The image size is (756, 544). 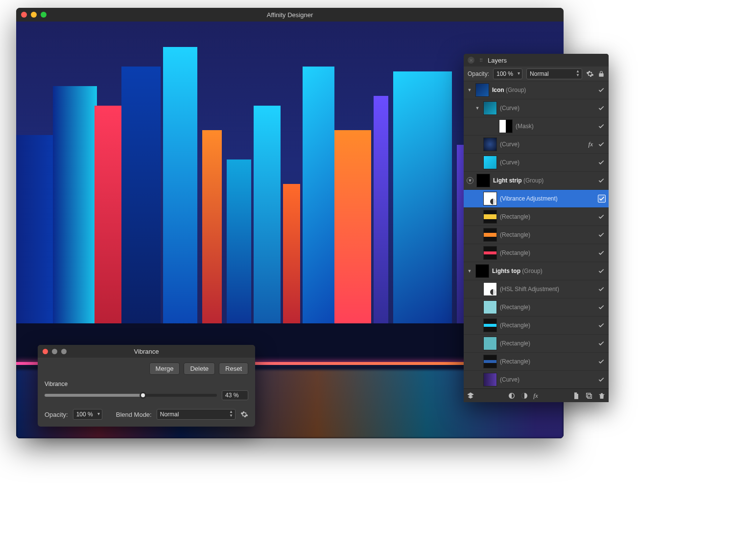 I want to click on layer-name: Icon (Group), so click(x=543, y=90).